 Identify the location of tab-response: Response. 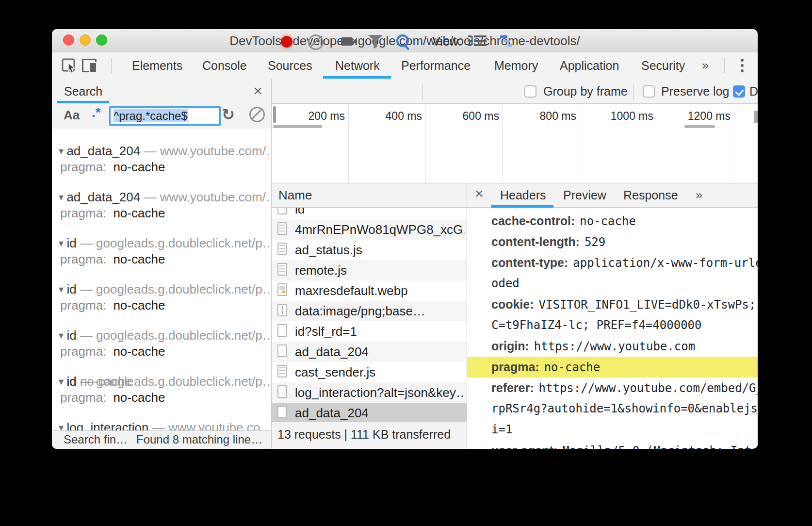
(651, 195).